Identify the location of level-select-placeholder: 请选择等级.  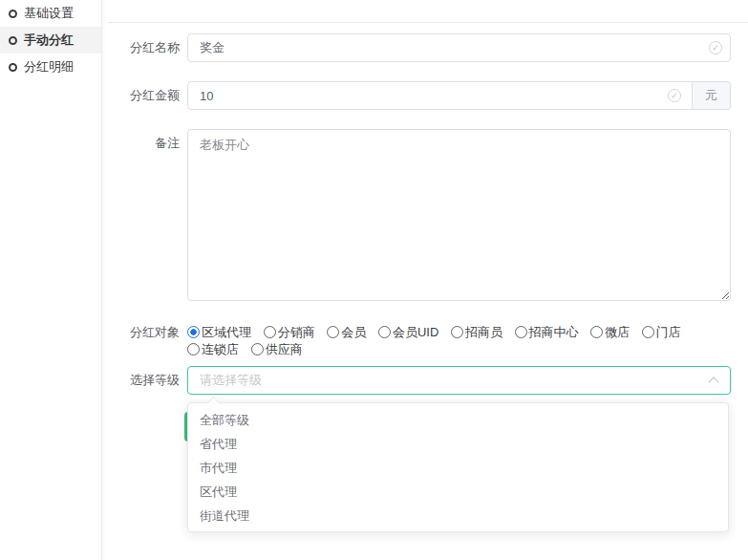
(459, 380).